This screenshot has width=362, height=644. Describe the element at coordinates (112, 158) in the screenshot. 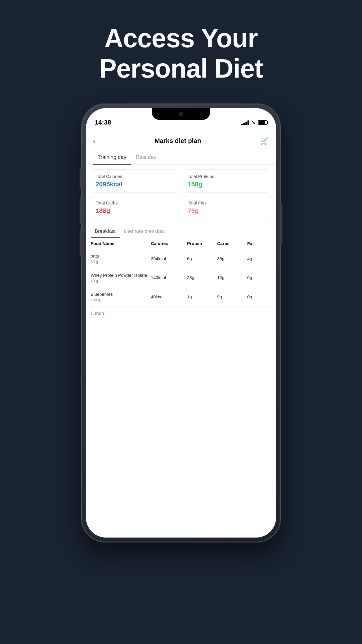

I see `tab-training-day: Training day` at that location.